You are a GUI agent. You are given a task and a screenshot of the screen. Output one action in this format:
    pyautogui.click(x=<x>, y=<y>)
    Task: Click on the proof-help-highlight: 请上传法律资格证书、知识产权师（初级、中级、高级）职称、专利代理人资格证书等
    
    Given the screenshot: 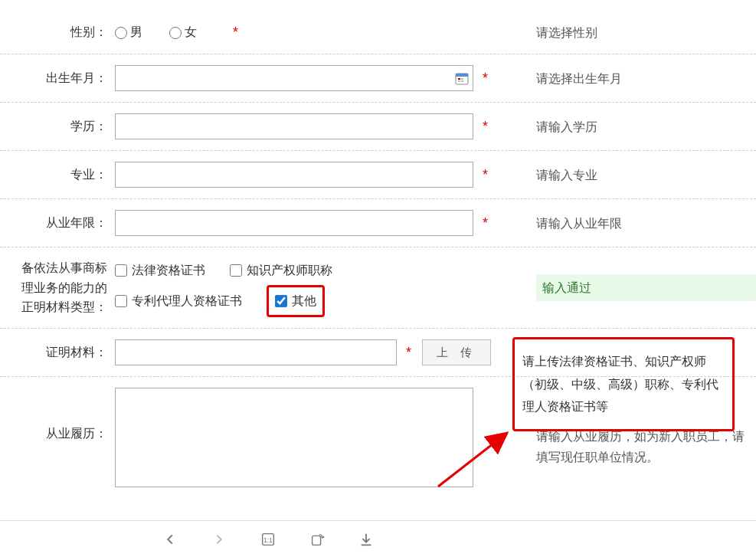 What is the action you would take?
    pyautogui.click(x=623, y=385)
    